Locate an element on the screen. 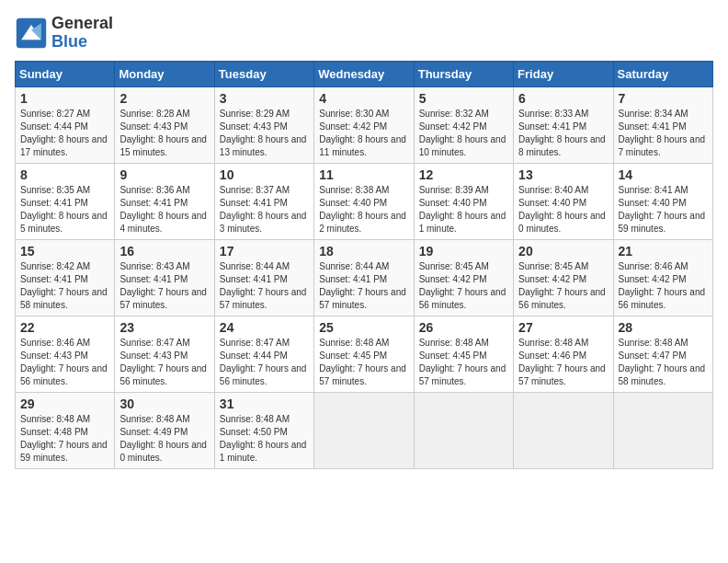 The image size is (728, 563). col-sunday: Sunday is located at coordinates (65, 74).